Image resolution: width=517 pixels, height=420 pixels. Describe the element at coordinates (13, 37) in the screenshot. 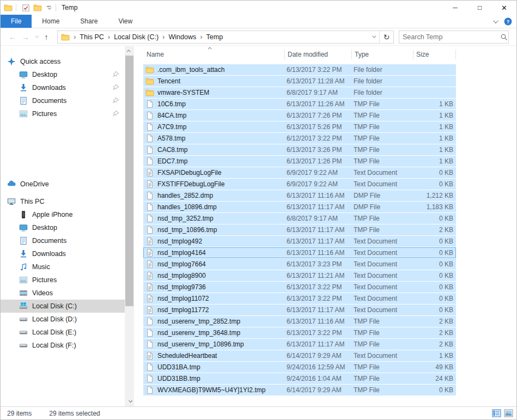

I see `back-button: ←` at that location.